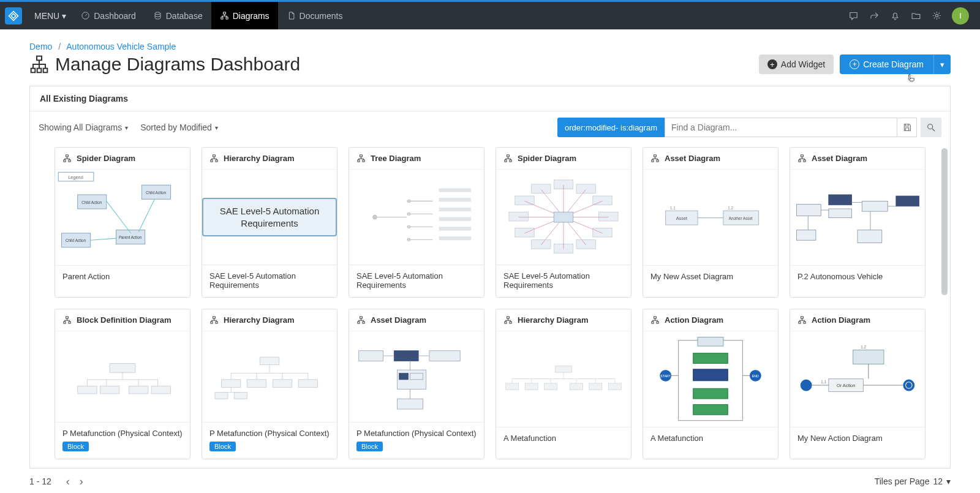  I want to click on svg-text: START, so click(665, 377).